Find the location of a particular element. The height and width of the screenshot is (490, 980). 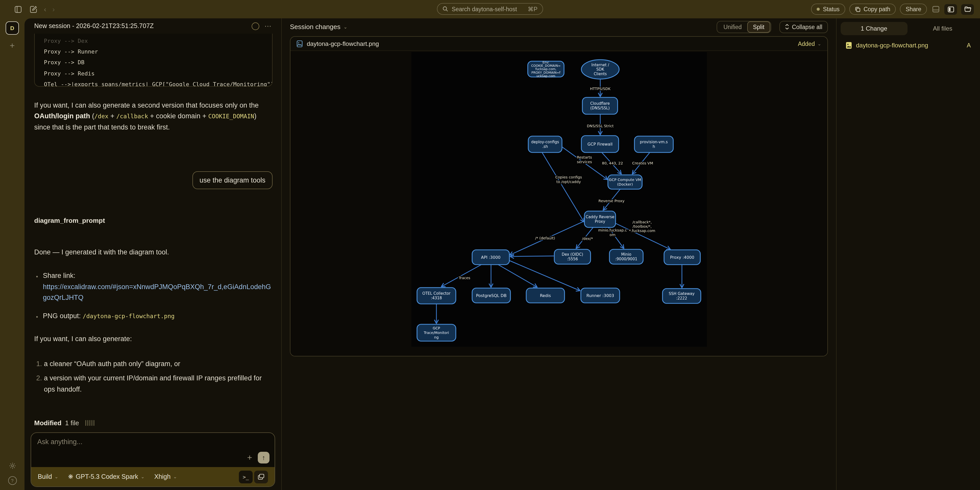

rows-layout-icon is located at coordinates (935, 9).